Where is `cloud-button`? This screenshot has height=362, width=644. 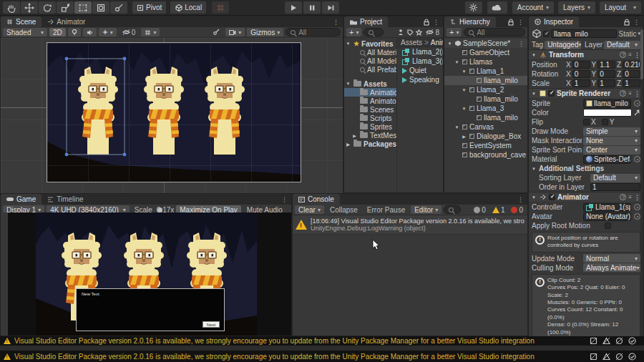
cloud-button is located at coordinates (497, 7).